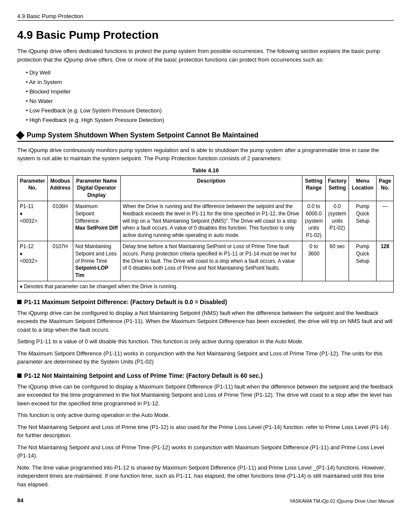 This screenshot has width=411, height=532. Describe the element at coordinates (97, 221) in the screenshot. I see `name-p111: Maximum Setpoint Difference Max SetPoint…` at that location.